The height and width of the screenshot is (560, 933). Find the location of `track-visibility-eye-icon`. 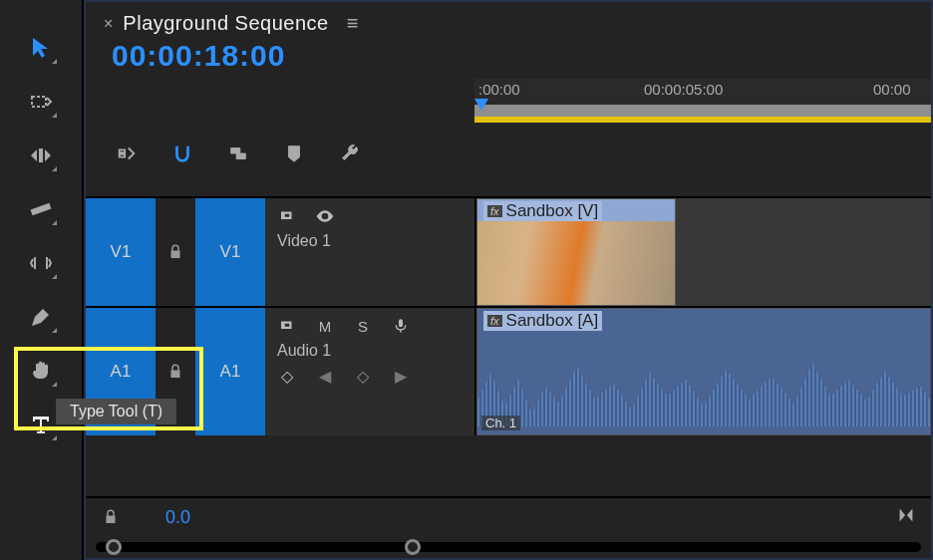

track-visibility-eye-icon is located at coordinates (325, 216).